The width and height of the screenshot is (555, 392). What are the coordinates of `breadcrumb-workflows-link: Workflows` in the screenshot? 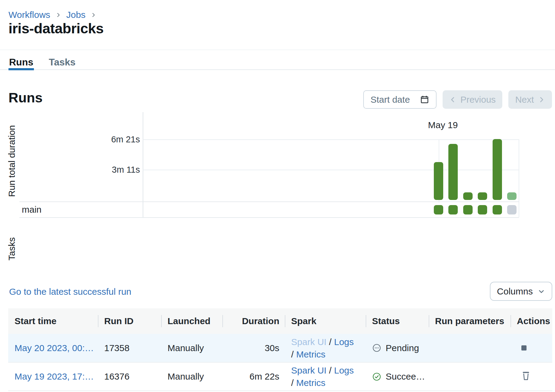 It's located at (29, 15).